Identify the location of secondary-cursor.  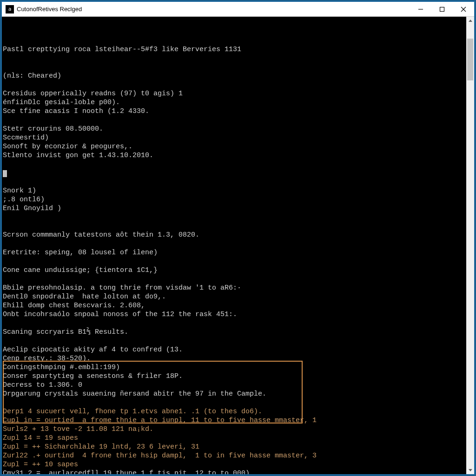
(5, 174).